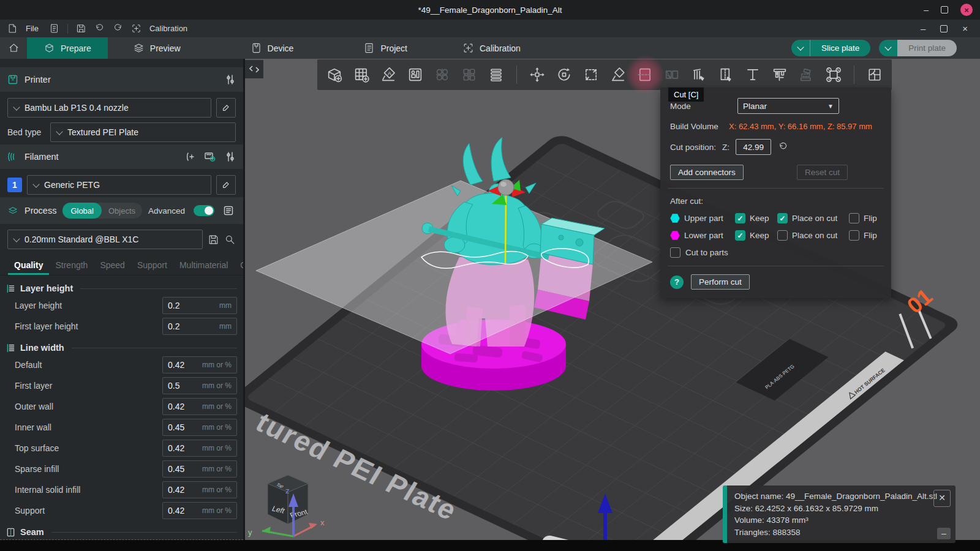  I want to click on lower-part-color-swatch, so click(675, 236).